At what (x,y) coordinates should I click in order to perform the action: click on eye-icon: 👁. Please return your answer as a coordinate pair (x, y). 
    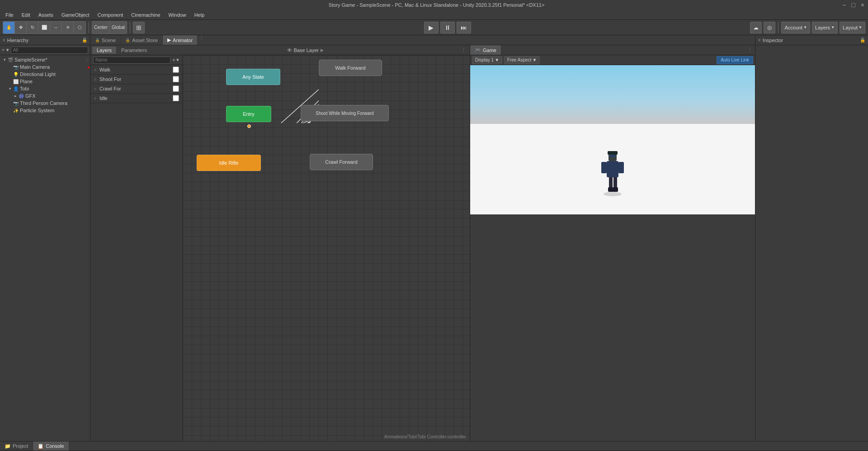
    Looking at the image, I should click on (289, 50).